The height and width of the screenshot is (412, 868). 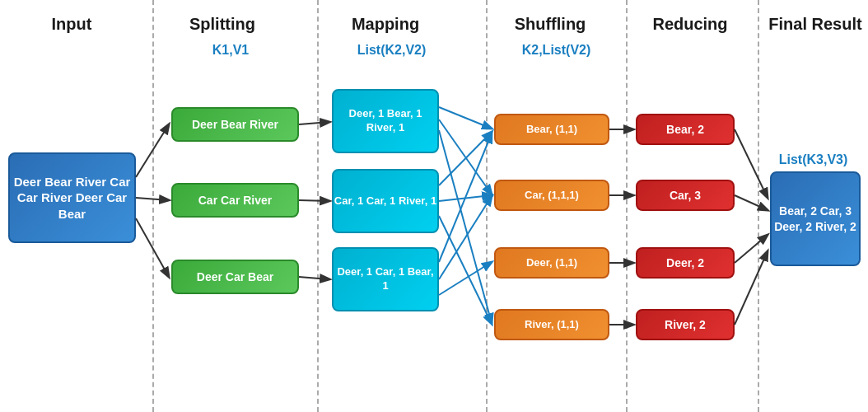 I want to click on split-node-2: Car Car River, so click(x=236, y=200).